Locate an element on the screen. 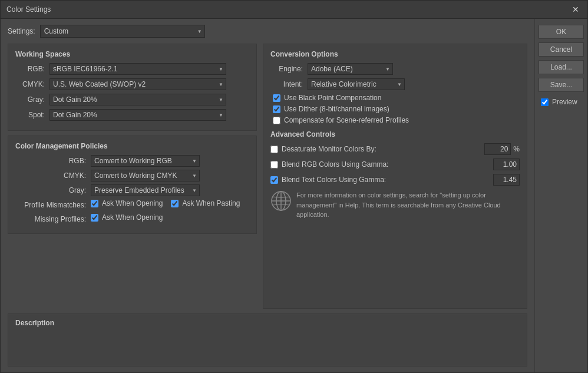 The image size is (588, 373). rgb-dropdown: sRGB IEC61966-2.1 is located at coordinates (138, 69).